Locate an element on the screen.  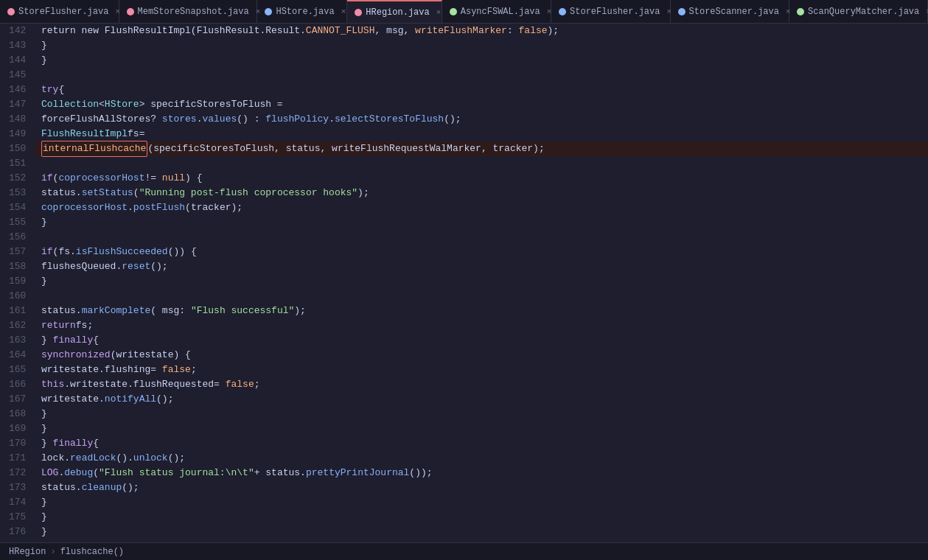
code-line-161: status.markComplete( msg: "Flush success… is located at coordinates (482, 311).